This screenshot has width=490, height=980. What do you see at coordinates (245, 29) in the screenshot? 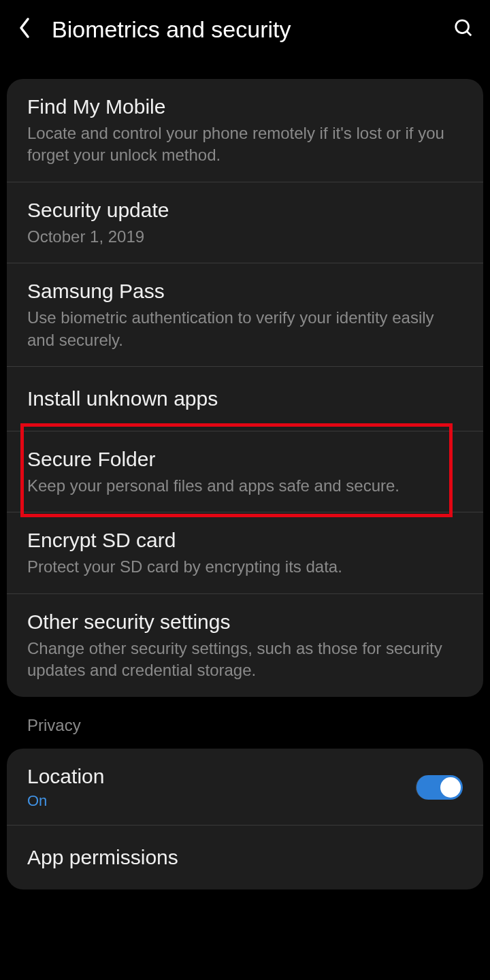
I see `app-header: Biometrics and security` at bounding box center [245, 29].